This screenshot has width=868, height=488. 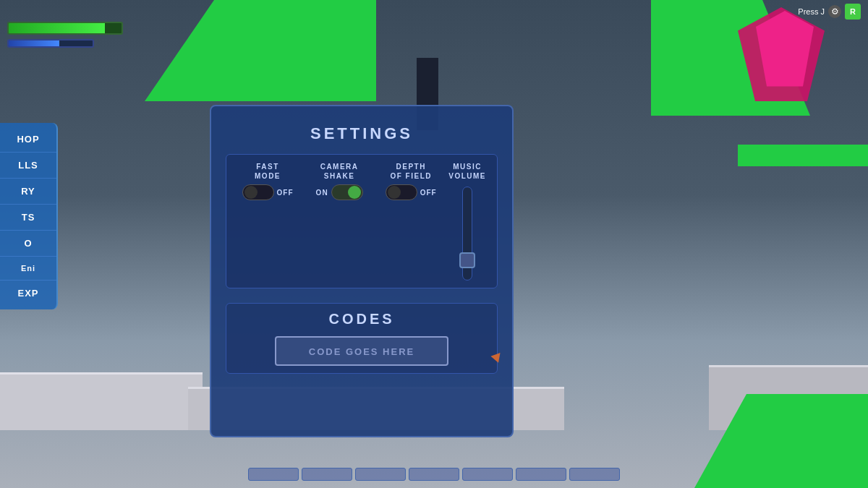 What do you see at coordinates (803, 155) in the screenshot?
I see `platform-mid-right` at bounding box center [803, 155].